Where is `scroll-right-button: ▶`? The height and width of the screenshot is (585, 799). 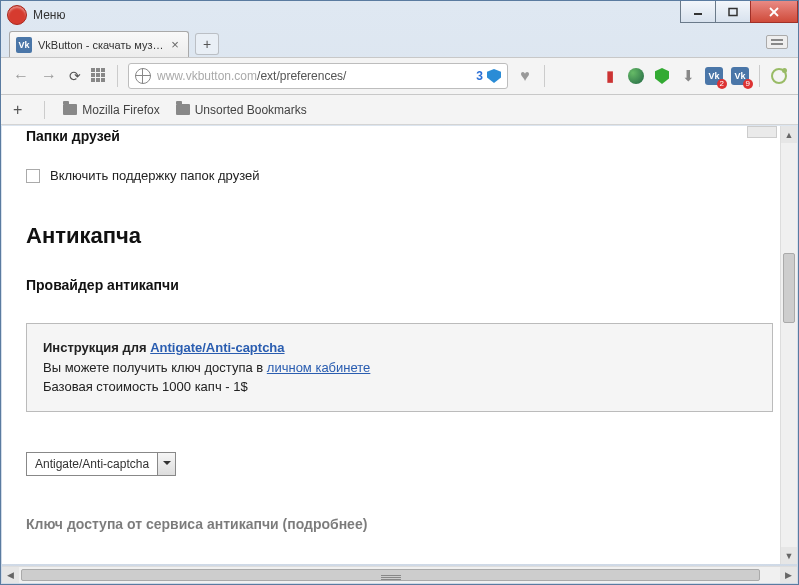
scroll-right-button: ▶ is located at coordinates (788, 575).